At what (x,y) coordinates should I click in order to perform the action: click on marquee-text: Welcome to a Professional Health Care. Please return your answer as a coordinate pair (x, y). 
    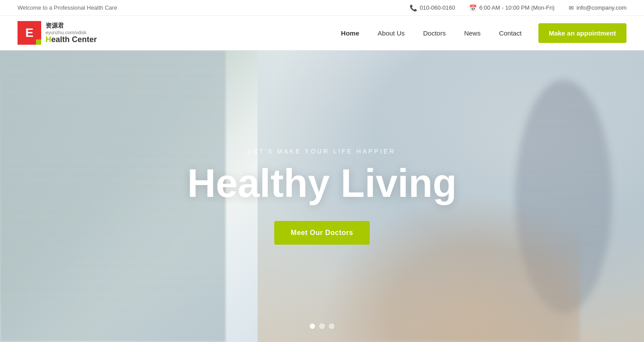
    Looking at the image, I should click on (207, 8).